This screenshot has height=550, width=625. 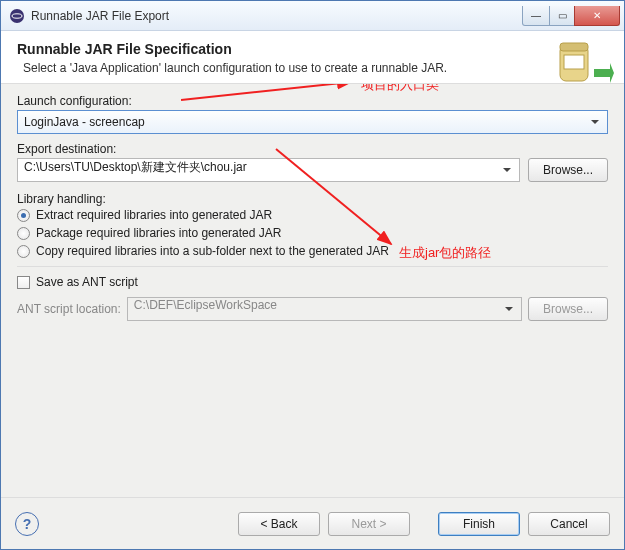 I want to click on annotation-1: 项目的入口类, so click(x=400, y=89).